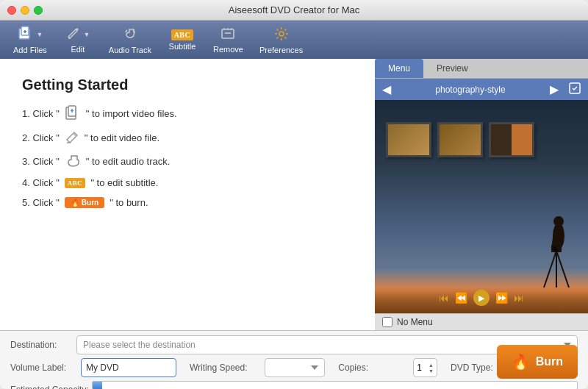  What do you see at coordinates (78, 49) in the screenshot?
I see `edit-label: Edit` at bounding box center [78, 49].